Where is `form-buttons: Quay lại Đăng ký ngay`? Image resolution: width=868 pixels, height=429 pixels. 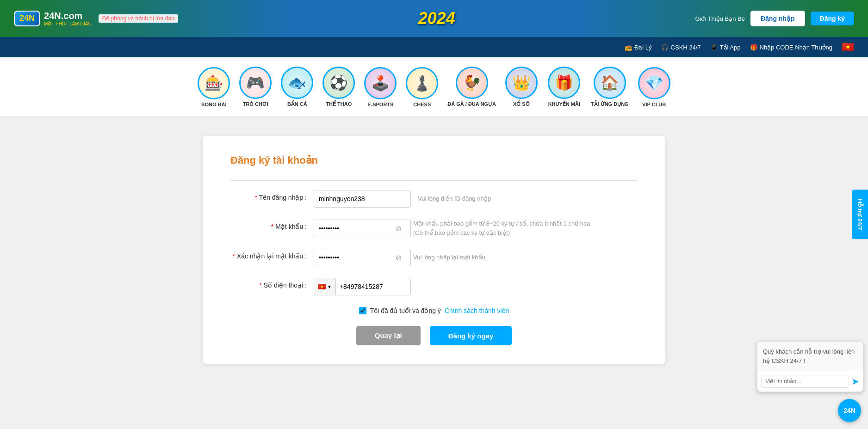
form-buttons: Quay lại Đăng ký ngay is located at coordinates (434, 336).